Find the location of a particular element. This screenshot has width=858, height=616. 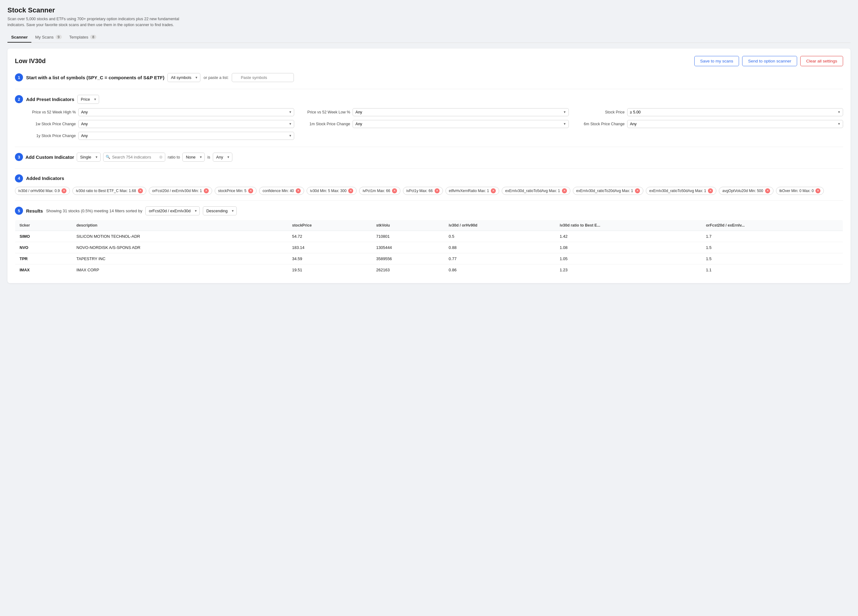

indicator-select-2: ≥ 5.00 is located at coordinates (735, 112).